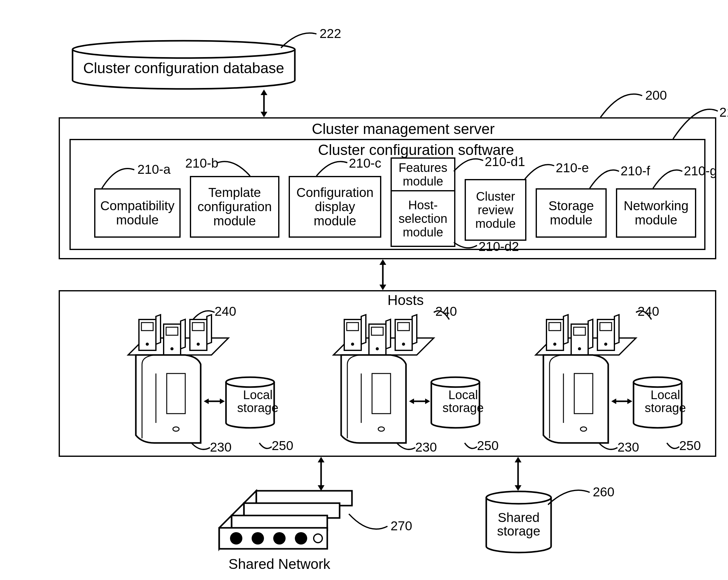  Describe the element at coordinates (401, 526) in the screenshot. I see `ref-270: 270` at that location.